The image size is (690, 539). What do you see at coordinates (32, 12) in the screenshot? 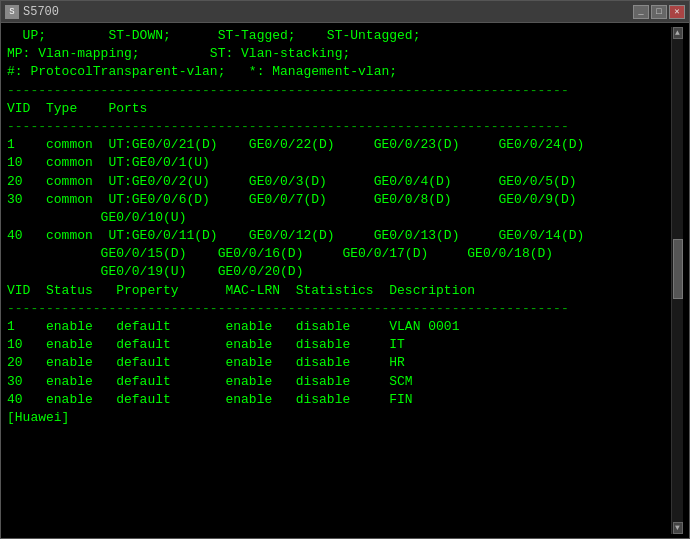
I see `title-bar-left: S S5700` at bounding box center [32, 12].